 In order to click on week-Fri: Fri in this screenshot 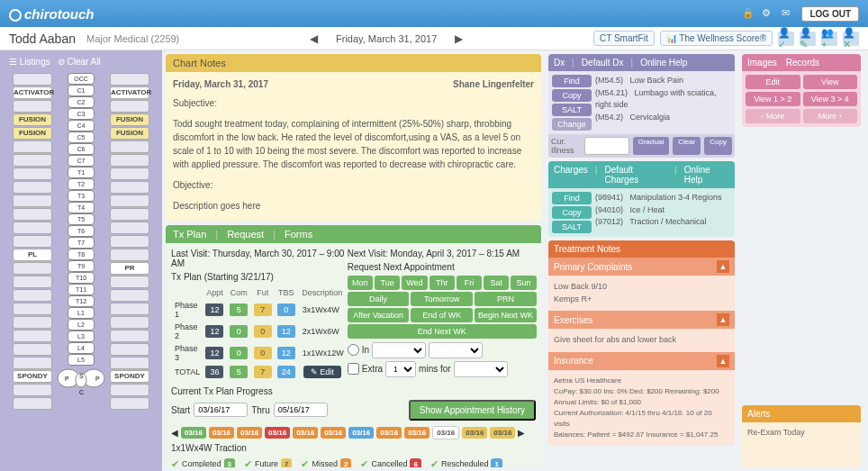, I will do `click(469, 283)`.